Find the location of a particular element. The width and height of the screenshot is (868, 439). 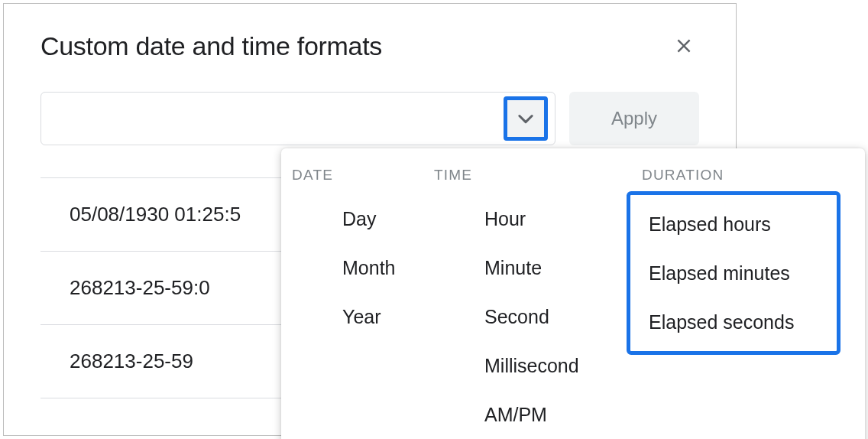

format-token-dropdown-button is located at coordinates (526, 119).